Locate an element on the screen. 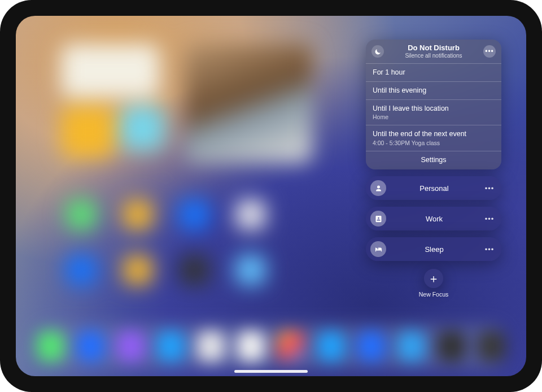  home-indicator is located at coordinates (271, 372).